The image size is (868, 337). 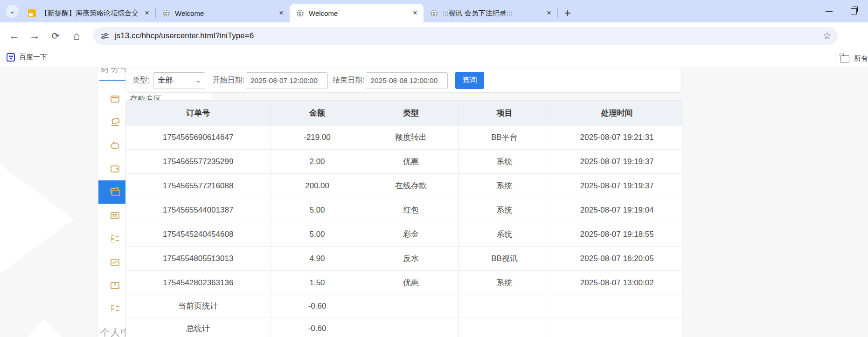 I want to click on table-cell: 优惠, so click(x=411, y=162).